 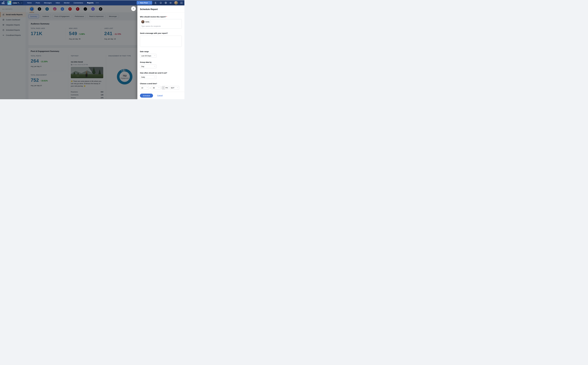 I want to click on message-textarea, so click(x=161, y=41).